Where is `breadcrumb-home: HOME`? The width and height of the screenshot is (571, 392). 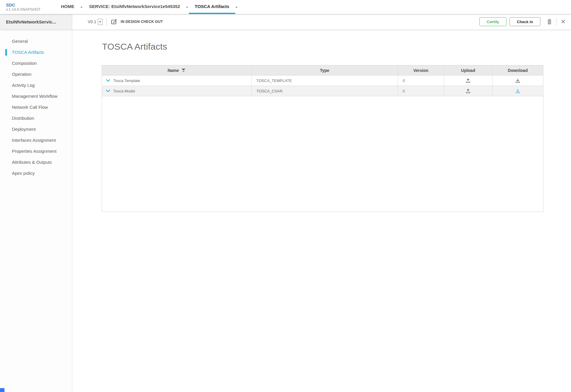
breadcrumb-home: HOME is located at coordinates (68, 7).